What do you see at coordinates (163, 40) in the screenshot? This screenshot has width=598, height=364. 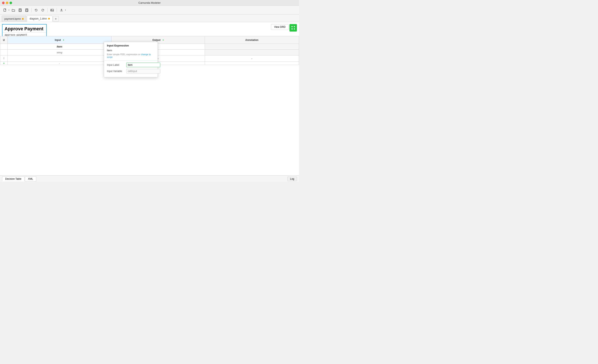 I see `add-output-icon: +` at bounding box center [163, 40].